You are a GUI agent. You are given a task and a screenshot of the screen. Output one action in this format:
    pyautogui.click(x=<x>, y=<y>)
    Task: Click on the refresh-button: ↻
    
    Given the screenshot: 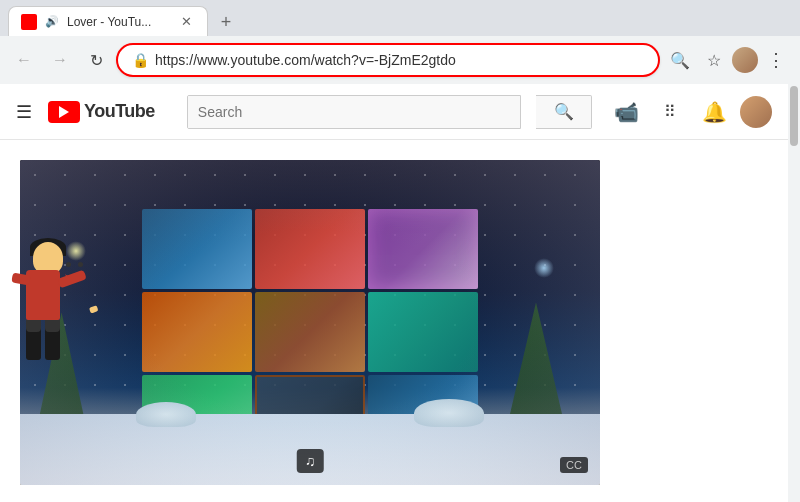 What is the action you would take?
    pyautogui.click(x=96, y=60)
    